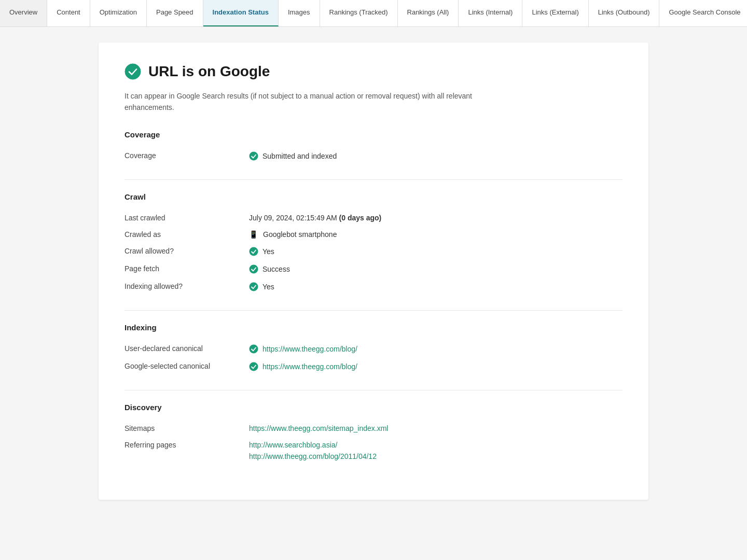 The width and height of the screenshot is (747, 560). Describe the element at coordinates (182, 269) in the screenshot. I see `crawl-label: Page fetch` at that location.